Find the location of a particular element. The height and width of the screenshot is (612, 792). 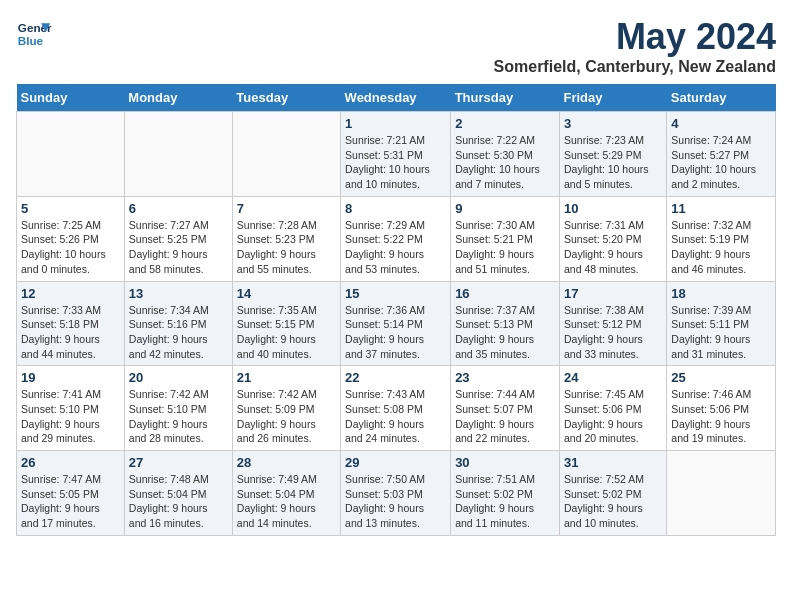

svg-text: Blue is located at coordinates (31, 40).